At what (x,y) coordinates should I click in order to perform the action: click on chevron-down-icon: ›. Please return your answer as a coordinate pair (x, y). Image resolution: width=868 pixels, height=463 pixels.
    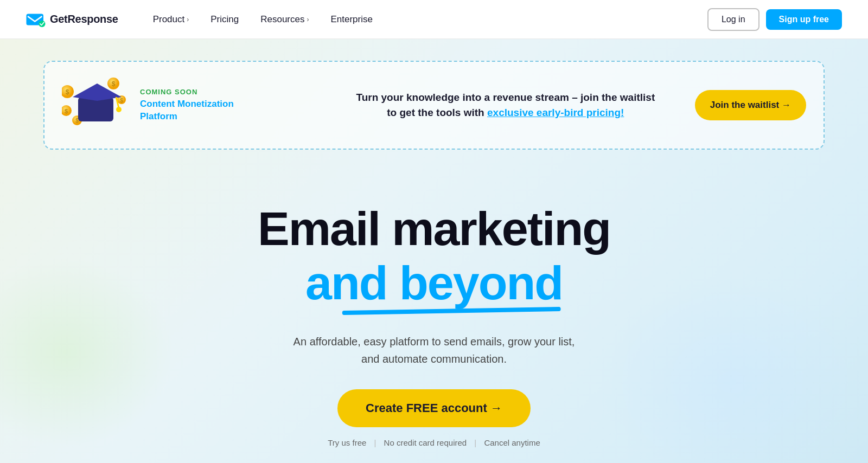
    Looking at the image, I should click on (188, 20).